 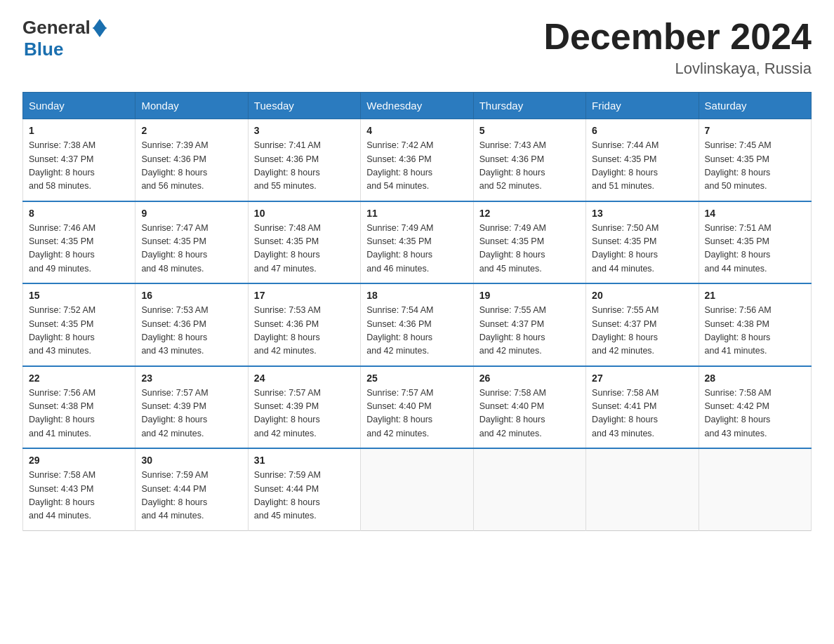 What do you see at coordinates (755, 130) in the screenshot?
I see `day-number: 7` at bounding box center [755, 130].